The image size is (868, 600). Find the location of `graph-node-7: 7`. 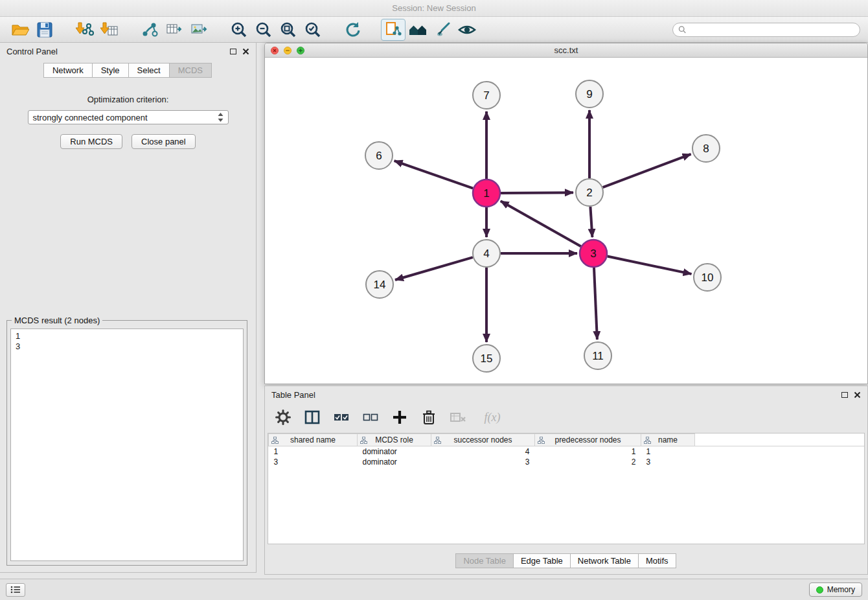

graph-node-7: 7 is located at coordinates (486, 95).